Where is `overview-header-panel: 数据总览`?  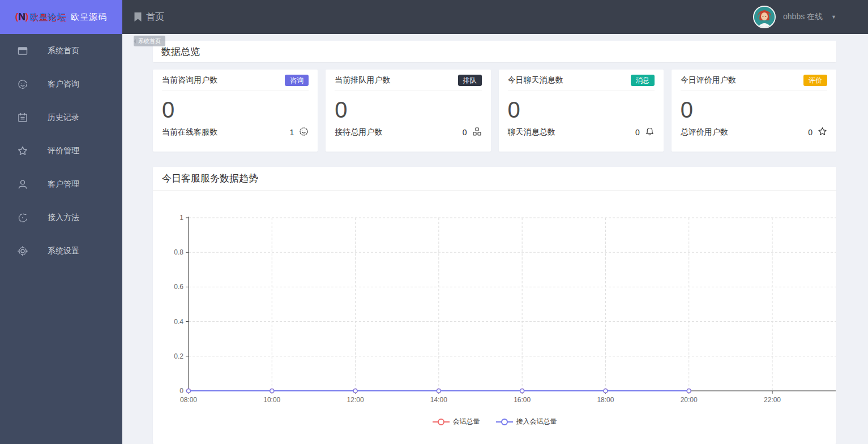 overview-header-panel: 数据总览 is located at coordinates (495, 51).